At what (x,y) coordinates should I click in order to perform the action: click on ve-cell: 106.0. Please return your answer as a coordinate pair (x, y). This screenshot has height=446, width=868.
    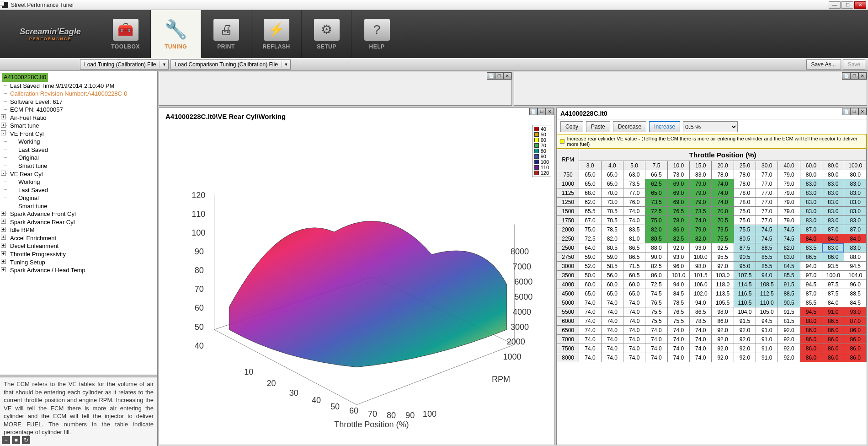
    Looking at the image, I should click on (701, 285).